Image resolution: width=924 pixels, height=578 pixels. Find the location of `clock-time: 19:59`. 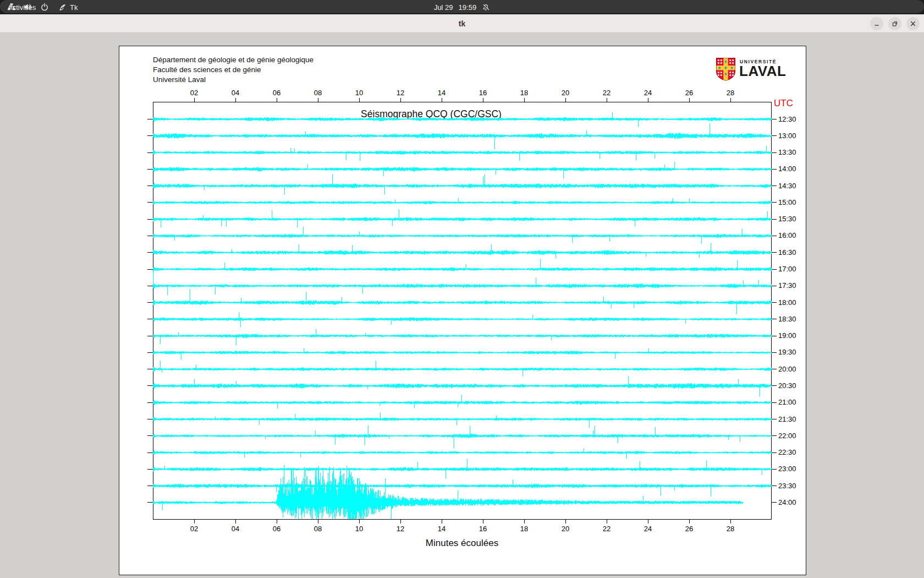

clock-time: 19:59 is located at coordinates (468, 8).